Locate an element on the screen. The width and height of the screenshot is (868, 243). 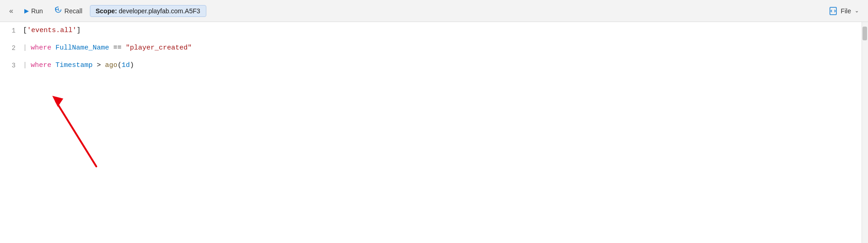
recall-label: Recall is located at coordinates (73, 11).